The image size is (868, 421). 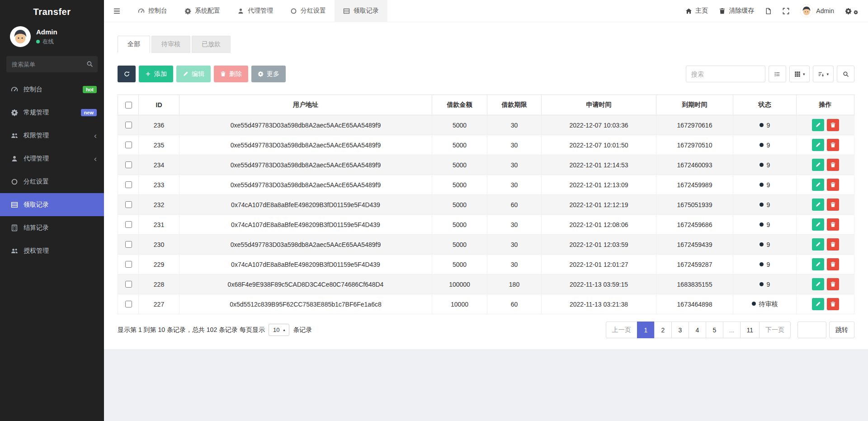 I want to click on home-link: 主页, so click(x=697, y=11).